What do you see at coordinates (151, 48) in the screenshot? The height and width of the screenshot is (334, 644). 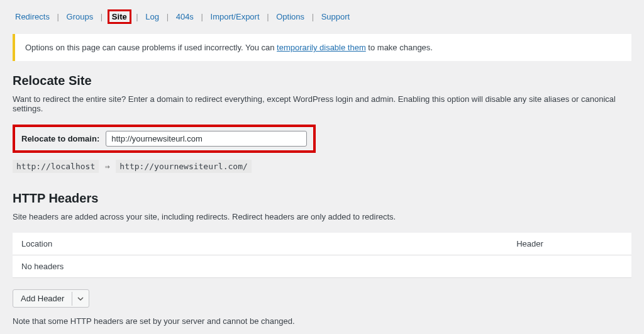 I see `notice-text-prefix: Options on this page can cause problems …` at bounding box center [151, 48].